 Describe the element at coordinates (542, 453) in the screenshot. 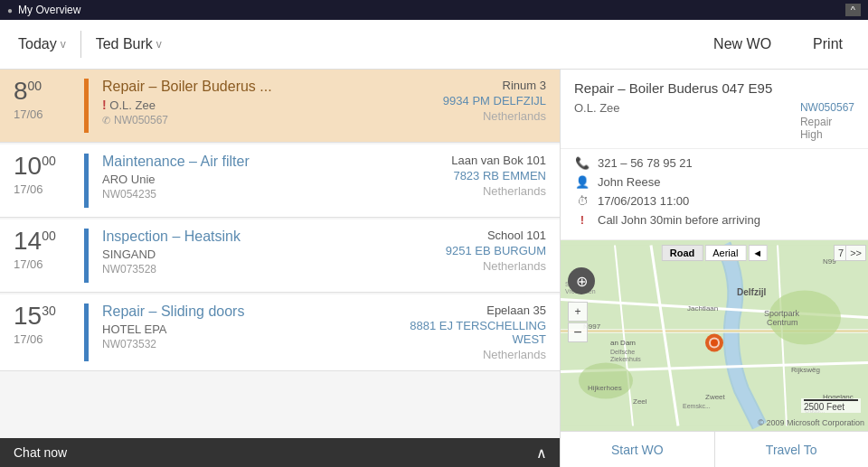

I see `chat-arrow: ∧` at that location.